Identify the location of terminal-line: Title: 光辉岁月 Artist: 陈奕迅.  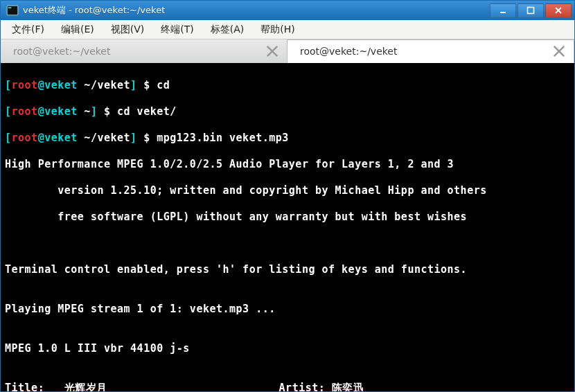
(288, 386).